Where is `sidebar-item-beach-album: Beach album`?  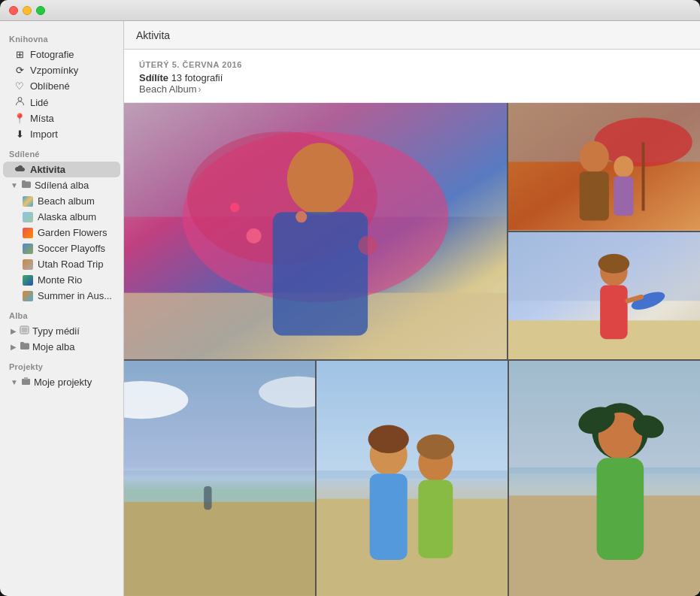 sidebar-item-beach-album: Beach album is located at coordinates (62, 201).